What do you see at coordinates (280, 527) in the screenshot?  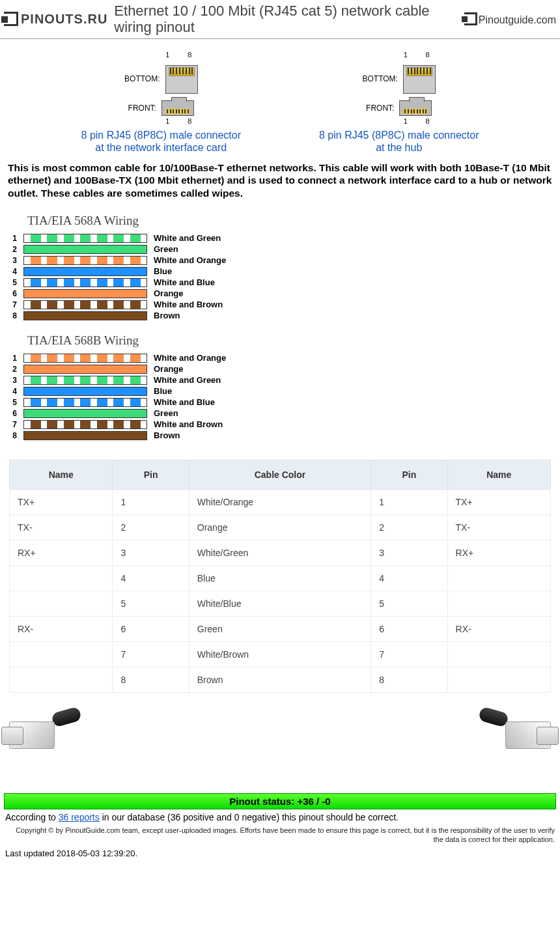 I see `table-row: TX-2Orange2TX-` at bounding box center [280, 527].